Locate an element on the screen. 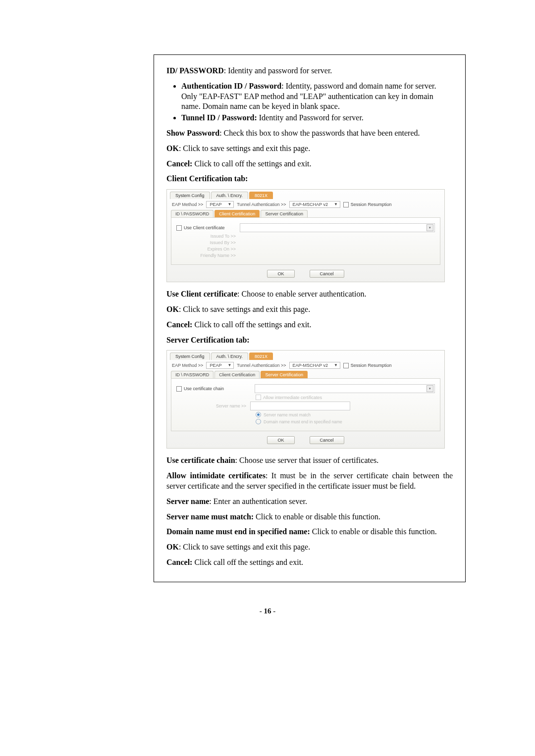  page-number: - 16 - is located at coordinates (268, 611).